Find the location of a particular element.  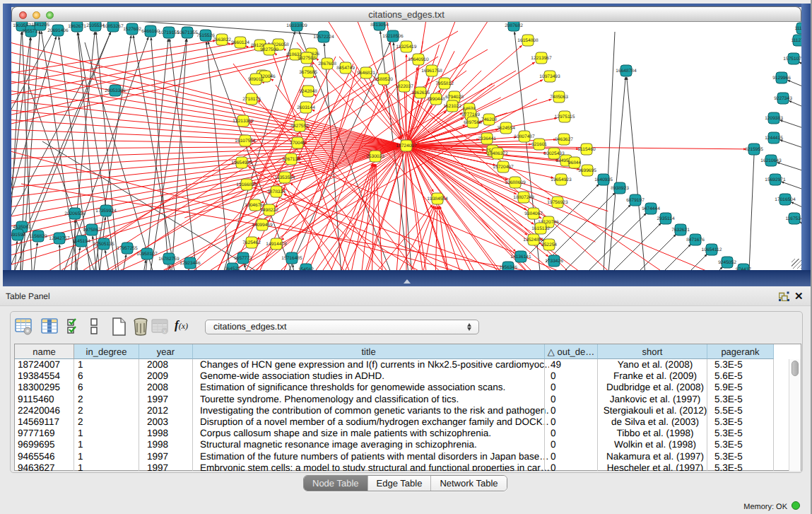

svg-text: 1588520 is located at coordinates (384, 79).